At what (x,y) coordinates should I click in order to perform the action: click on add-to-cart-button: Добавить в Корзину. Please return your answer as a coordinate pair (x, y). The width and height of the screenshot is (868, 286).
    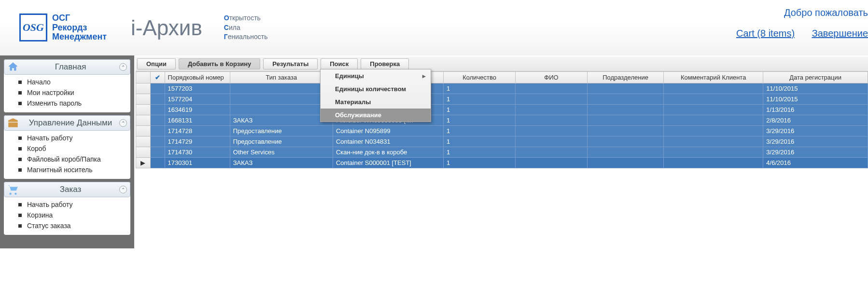
    Looking at the image, I should click on (219, 64).